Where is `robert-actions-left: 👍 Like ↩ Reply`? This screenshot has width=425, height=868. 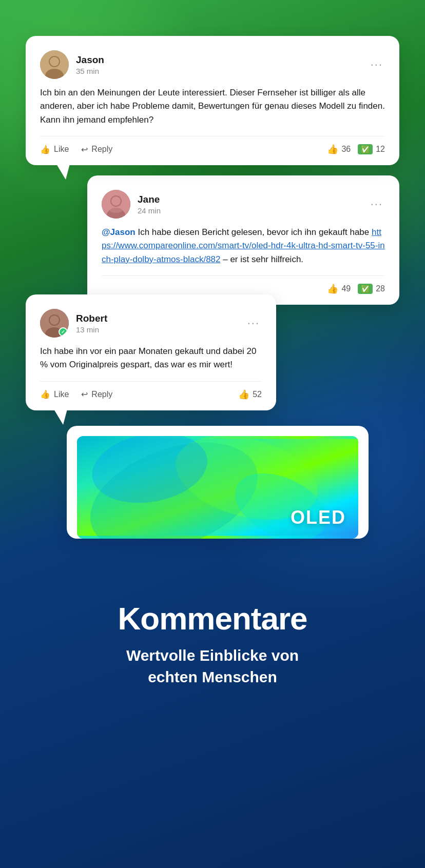
robert-actions-left: 👍 Like ↩ Reply is located at coordinates (76, 394).